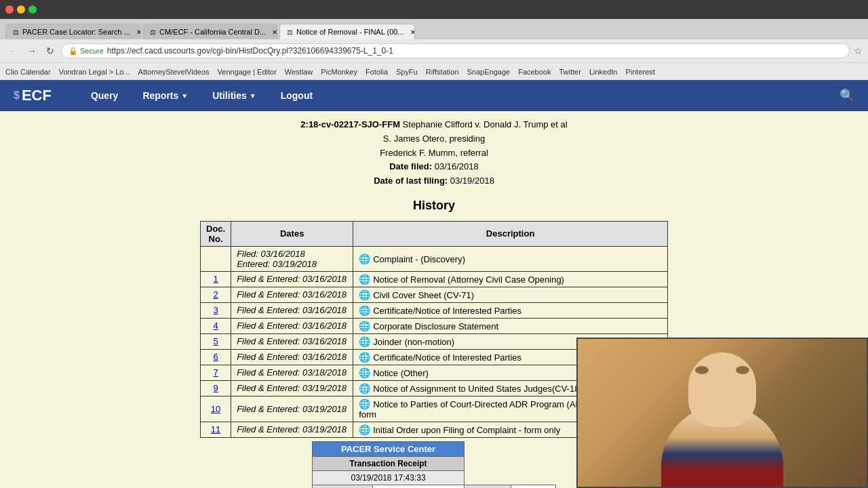 This screenshot has height=488, width=868. What do you see at coordinates (216, 430) in the screenshot?
I see `doc-link: 11` at bounding box center [216, 430].